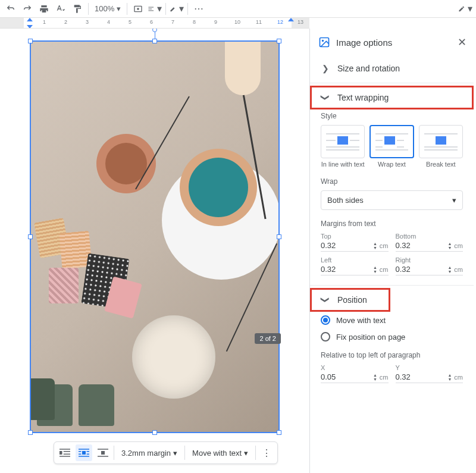 The image size is (476, 473). I want to click on edit-icon: ▾, so click(465, 9).